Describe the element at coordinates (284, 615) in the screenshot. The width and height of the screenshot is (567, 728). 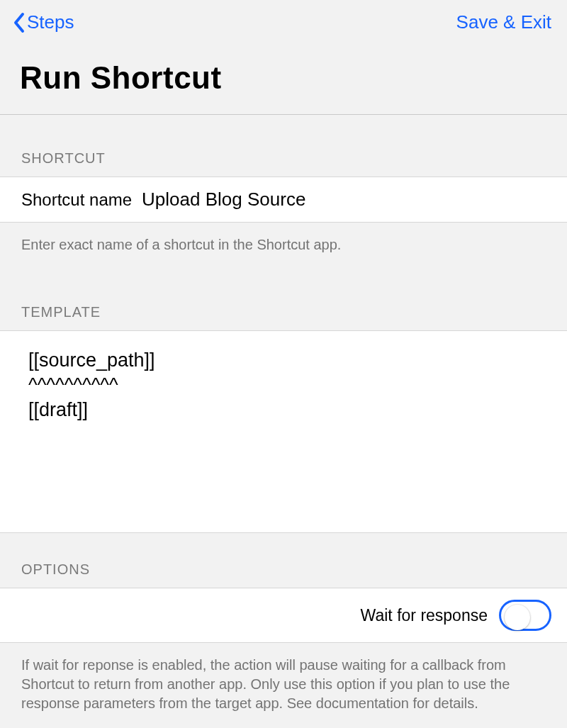
I see `wait-for-response-row: Wait for response` at that location.